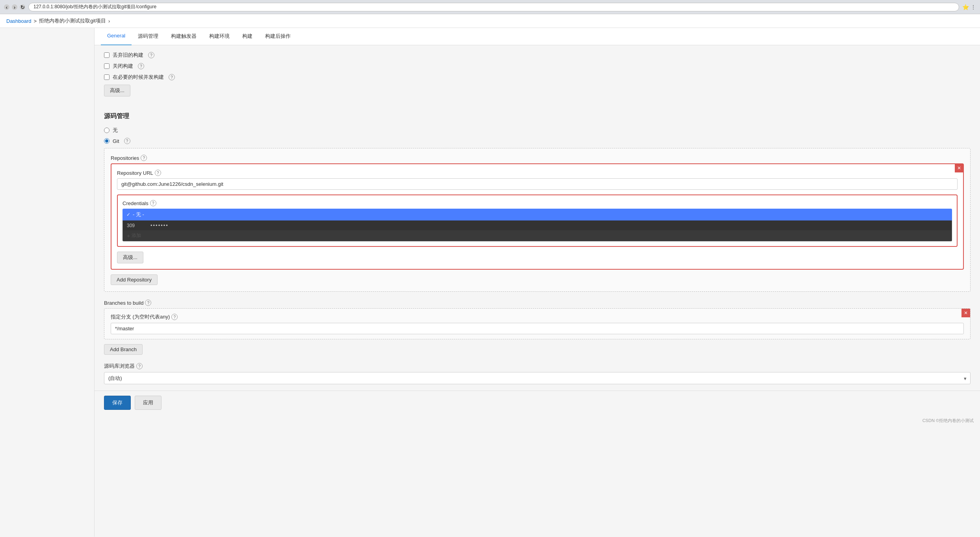  I want to click on credentials-add-label: 添加, so click(136, 235).